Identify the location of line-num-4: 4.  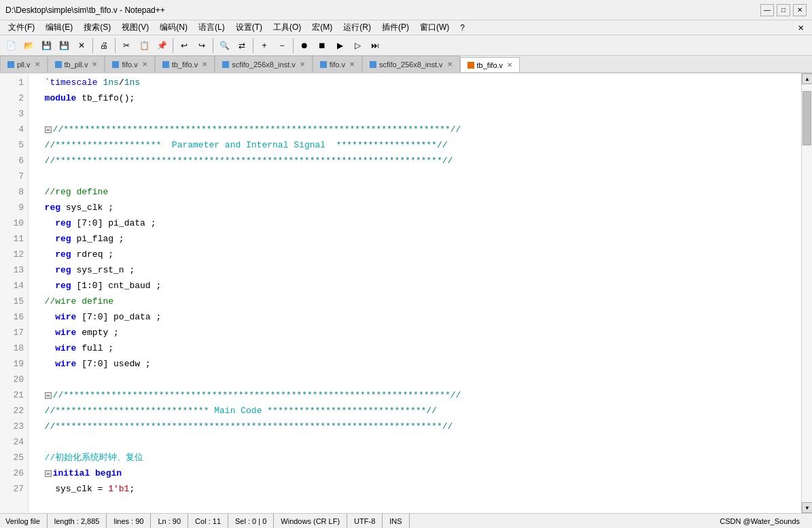
(14, 129).